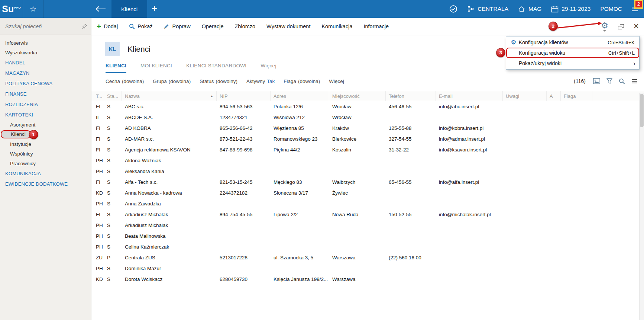 The height and width of the screenshot is (320, 644). I want to click on close-icon: ×, so click(636, 26).